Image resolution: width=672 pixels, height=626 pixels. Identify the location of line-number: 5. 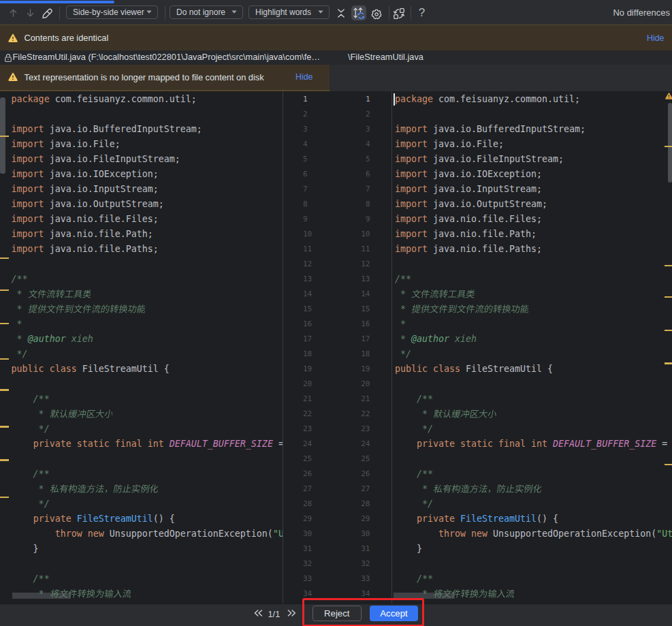
(305, 159).